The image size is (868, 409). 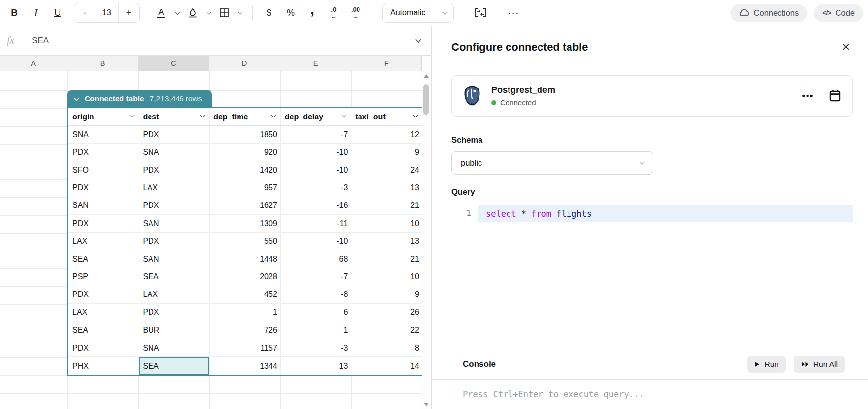 What do you see at coordinates (312, 13) in the screenshot?
I see `comma-format-button: ,` at bounding box center [312, 13].